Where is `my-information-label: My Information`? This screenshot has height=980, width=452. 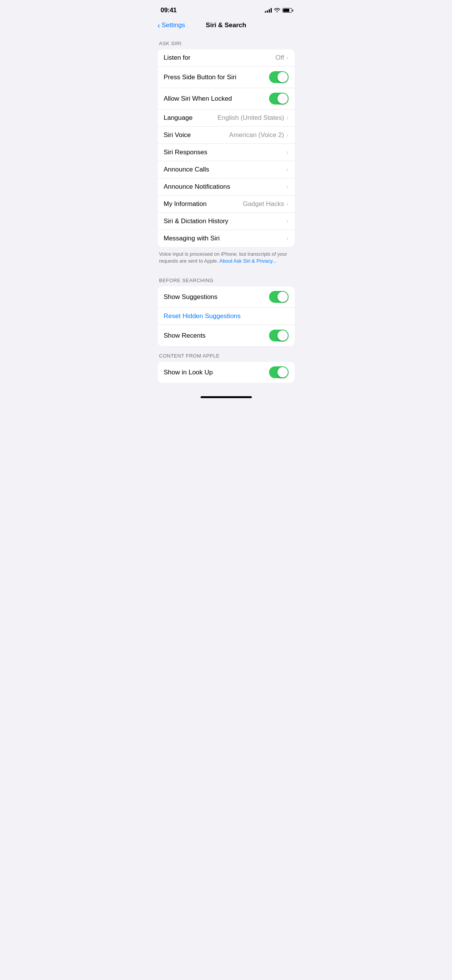 my-information-label: My Information is located at coordinates (204, 204).